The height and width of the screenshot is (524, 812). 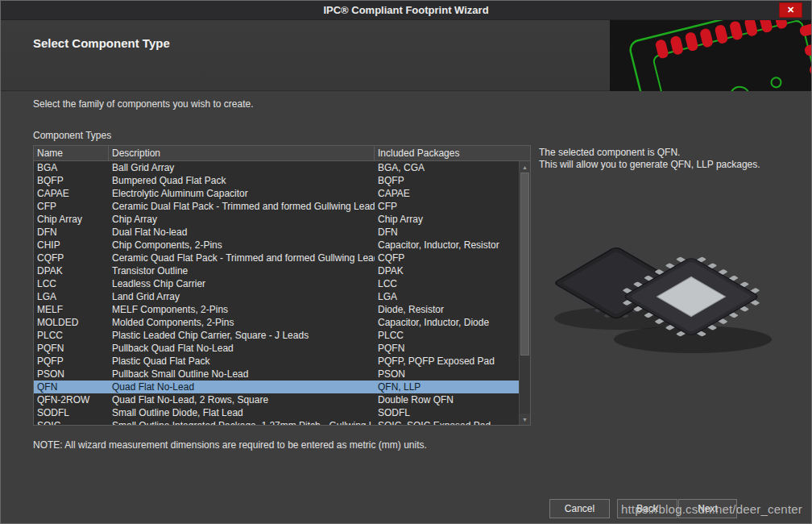 What do you see at coordinates (102, 44) in the screenshot?
I see `page-title: Select Component Type` at bounding box center [102, 44].